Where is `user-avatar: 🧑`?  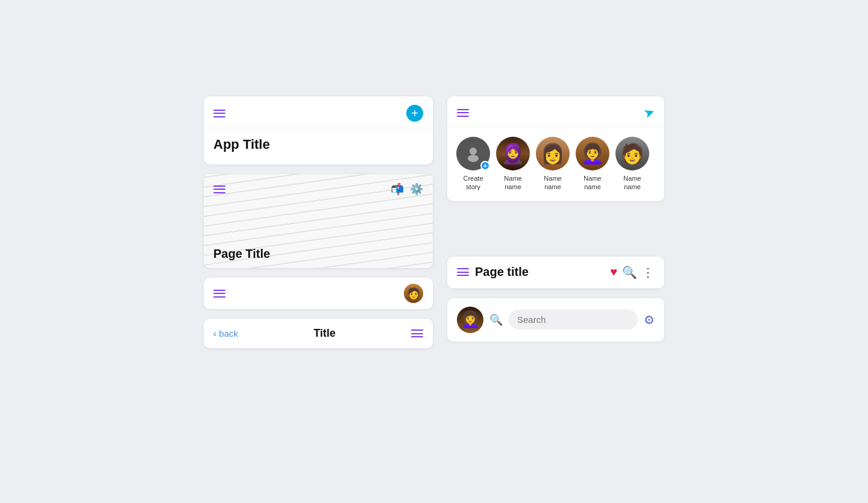
user-avatar: 🧑 is located at coordinates (414, 293).